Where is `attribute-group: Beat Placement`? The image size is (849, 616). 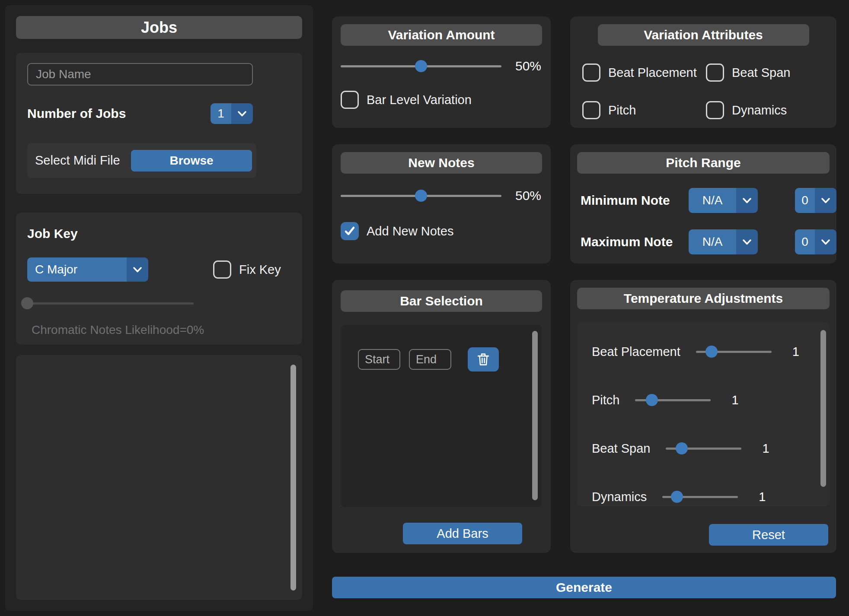 attribute-group: Beat Placement is located at coordinates (644, 73).